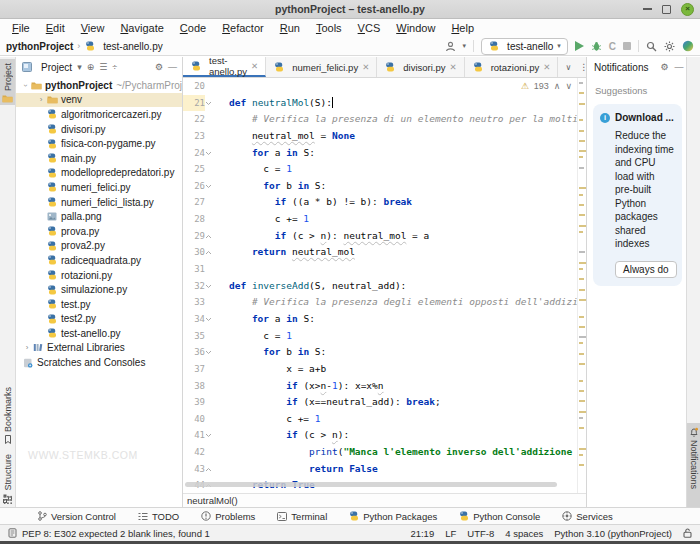 This screenshot has height=544, width=700. Describe the element at coordinates (91, 67) in the screenshot. I see `locate-file-icon: ⊕` at that location.